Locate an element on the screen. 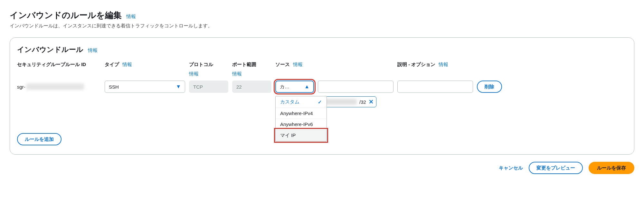 This screenshot has height=204, width=644. source-dropdown: カスタム ✓ Anywhere-IPv4 Anywhere-IPv6 マイ IP is located at coordinates (301, 119).